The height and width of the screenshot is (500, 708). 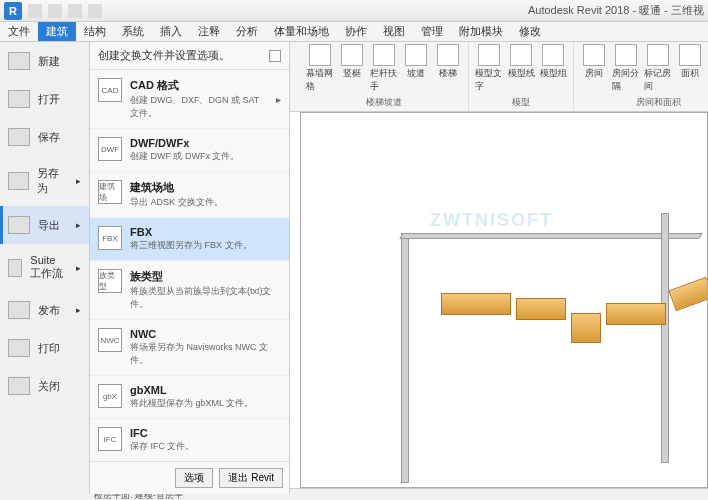 I want to click on menu-管理: 管理, so click(x=432, y=32).